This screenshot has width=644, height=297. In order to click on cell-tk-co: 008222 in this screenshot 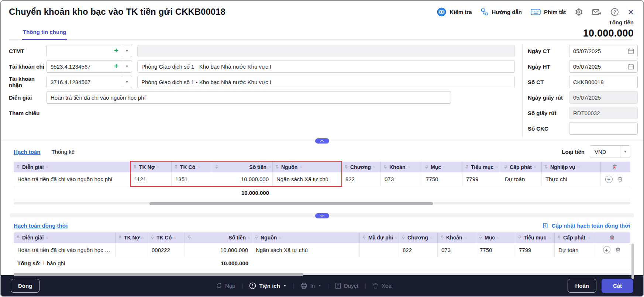, I will do `click(166, 250)`.